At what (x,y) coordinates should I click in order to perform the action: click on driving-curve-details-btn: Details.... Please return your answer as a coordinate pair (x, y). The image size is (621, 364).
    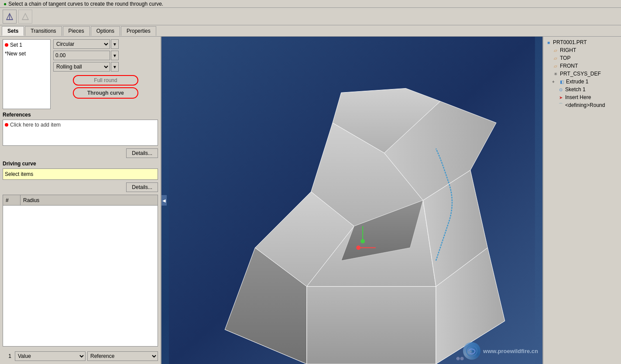
    Looking at the image, I should click on (142, 187).